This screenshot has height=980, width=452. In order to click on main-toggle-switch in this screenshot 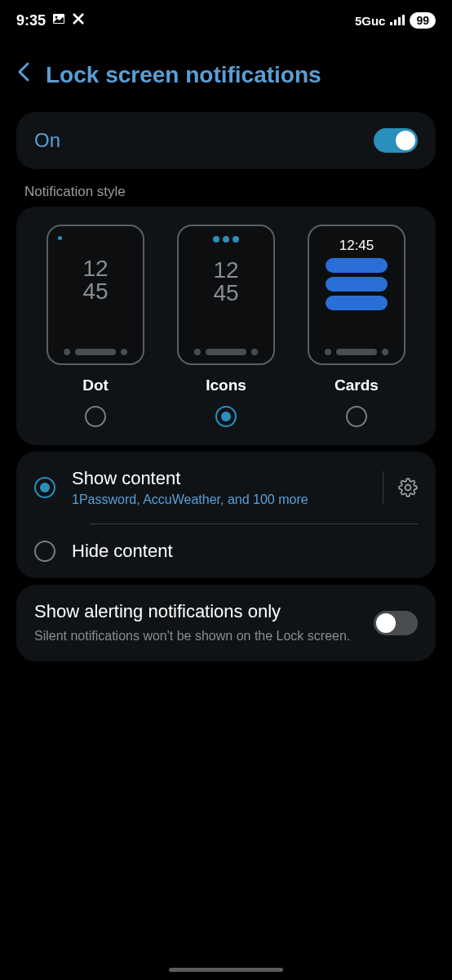, I will do `click(396, 140)`.